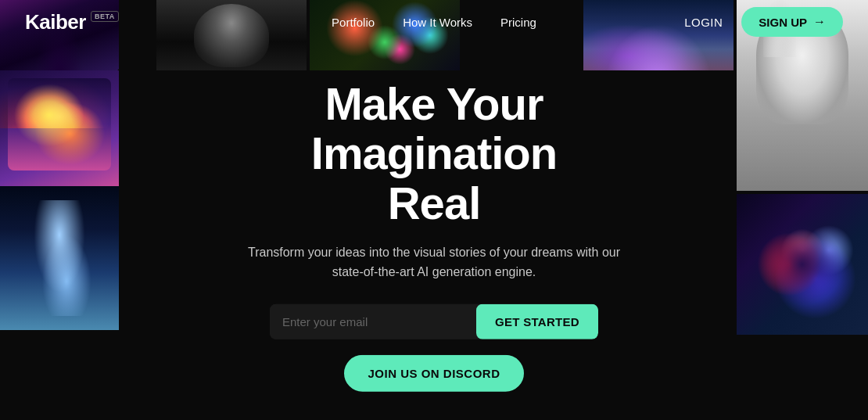 The height and width of the screenshot is (420, 868). I want to click on gallery-image-left-bottom, so click(59, 258).